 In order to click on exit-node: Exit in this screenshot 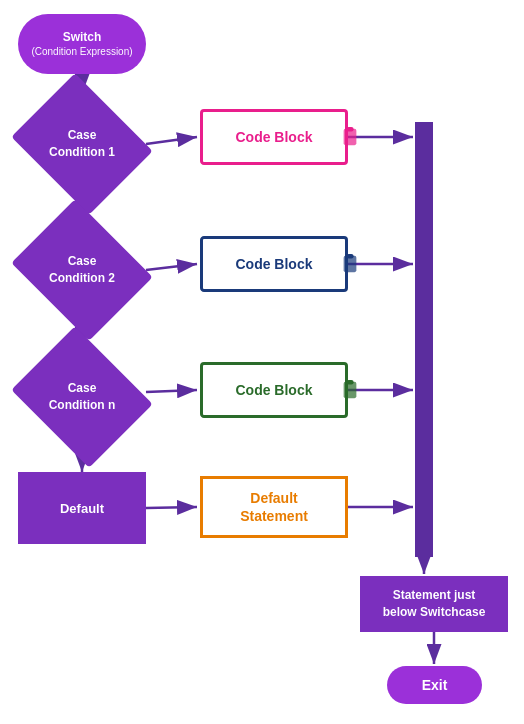, I will do `click(434, 685)`.